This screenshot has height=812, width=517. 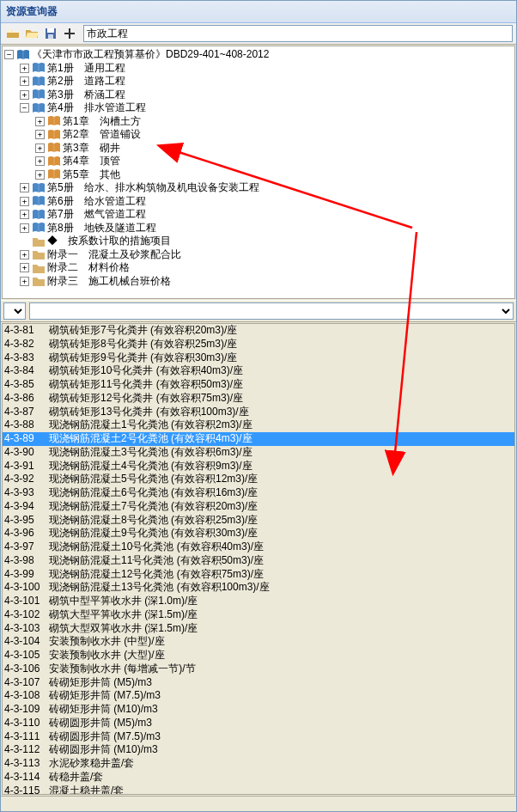 I want to click on list-item: 4-3-90现浇钢筋混凝土3号化粪池 (有效容积6m3)/座, so click(x=258, y=453).